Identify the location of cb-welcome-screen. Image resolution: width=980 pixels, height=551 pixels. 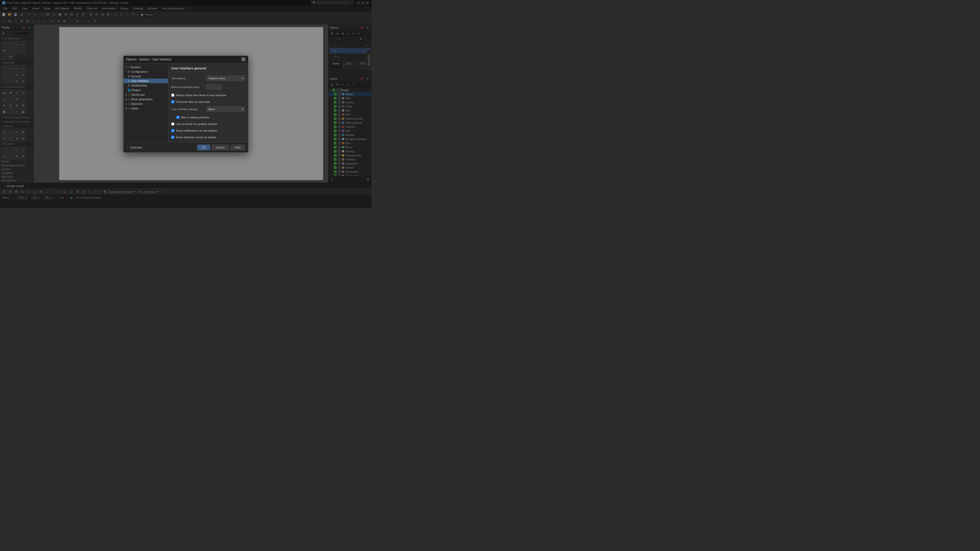
(173, 137).